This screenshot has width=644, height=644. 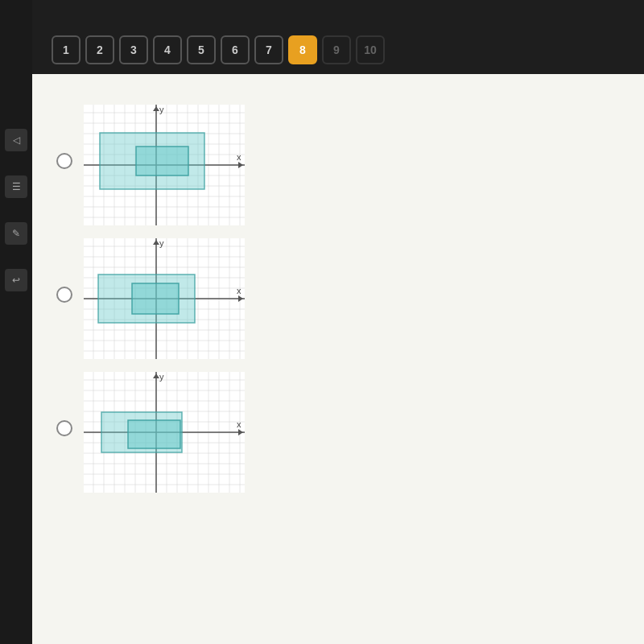 What do you see at coordinates (303, 50) in the screenshot?
I see `question-btn-8: 8` at bounding box center [303, 50].